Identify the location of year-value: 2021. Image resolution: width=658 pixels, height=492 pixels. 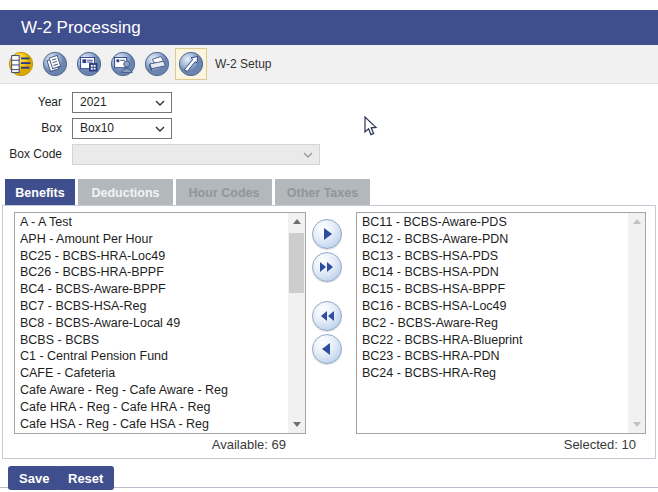
(94, 102).